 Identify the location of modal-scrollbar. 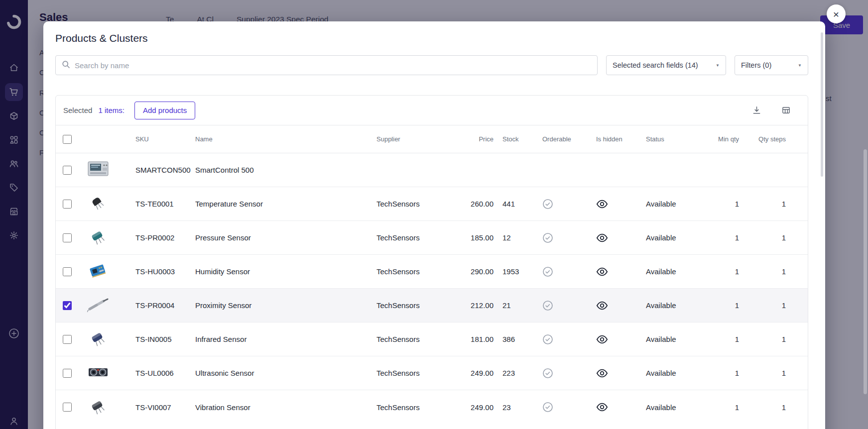
(822, 105).